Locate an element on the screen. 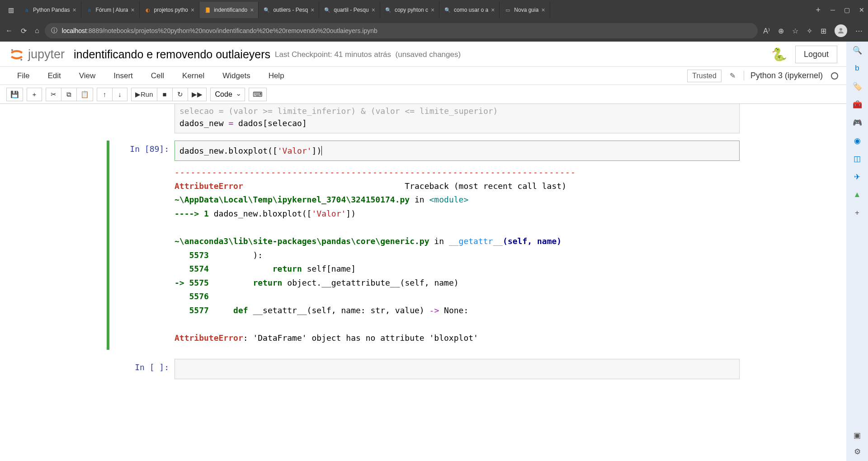 This screenshot has height=461, width=868. search-sidebar-icon: 🔍 is located at coordinates (857, 50).